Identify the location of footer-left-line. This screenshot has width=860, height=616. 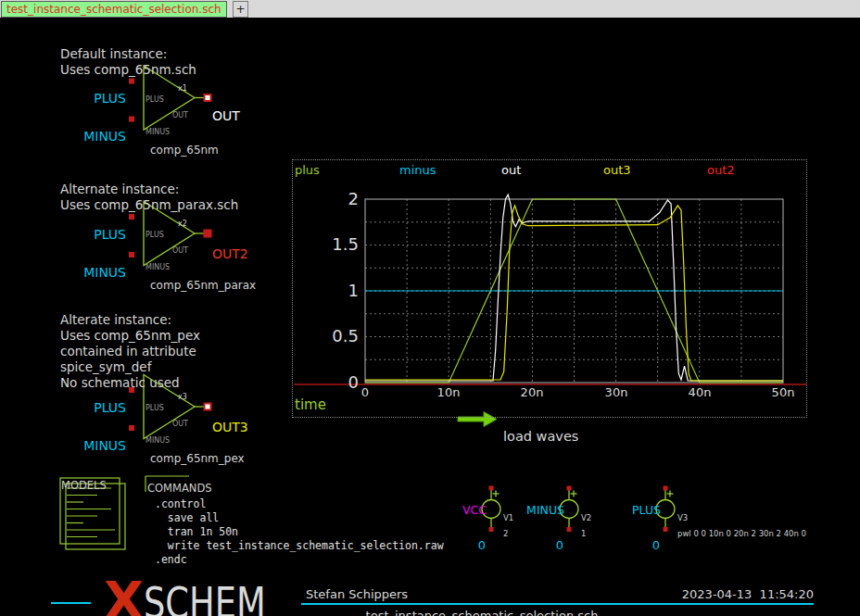
(70, 603).